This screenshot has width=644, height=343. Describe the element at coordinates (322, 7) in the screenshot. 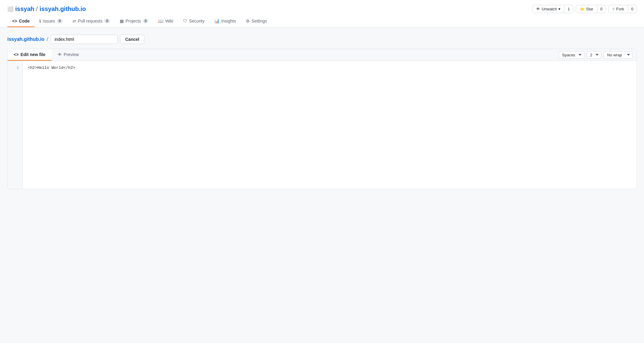

I see `repo-header: ⬜ issyah / issyah.github.io 👁 Unwatch ▾ …` at that location.